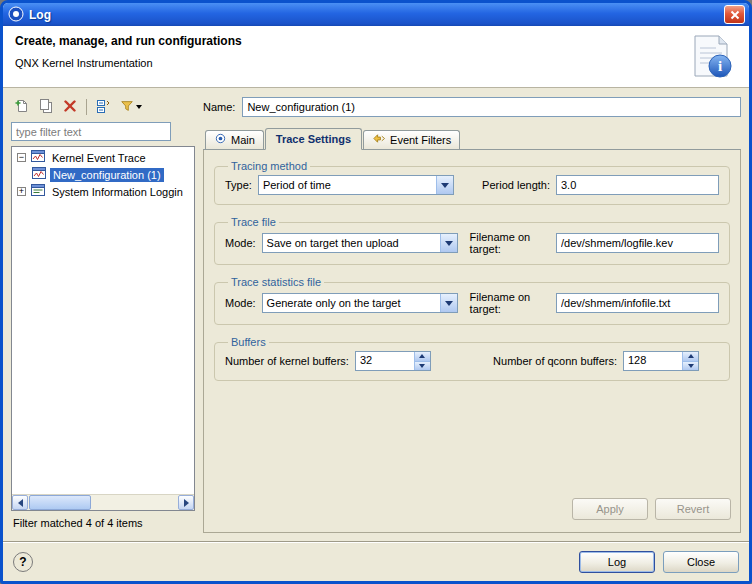 The height and width of the screenshot is (584, 752). Describe the element at coordinates (243, 140) in the screenshot. I see `tab-label: Main` at that location.